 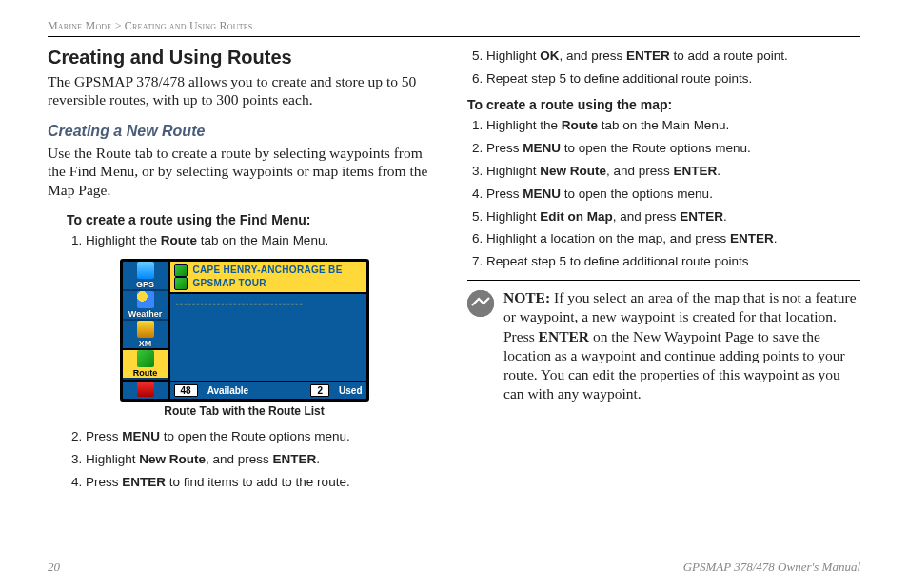 I want to click on gps-screenshot: GPS Weather XM Route, so click(x=245, y=330).